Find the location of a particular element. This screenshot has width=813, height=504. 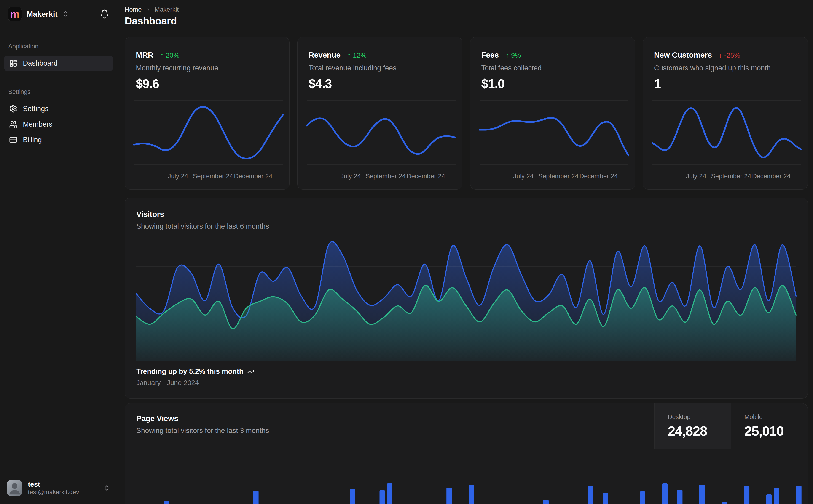

toggle-mobile-value: 25,010 is located at coordinates (769, 431).